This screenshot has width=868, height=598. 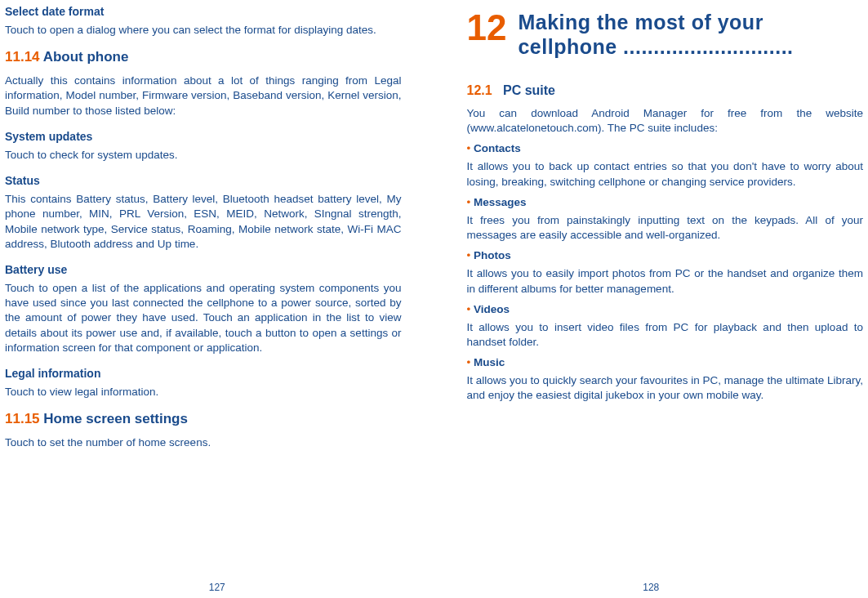 What do you see at coordinates (203, 443) in the screenshot?
I see `para-home-screen-settings: Touch to set the number of home screens.` at bounding box center [203, 443].